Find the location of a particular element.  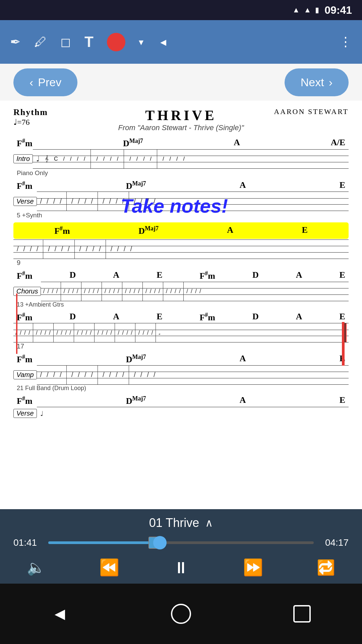

section-highlighted: F#m DMaj7 A E //// //// //// //// 9 is located at coordinates (181, 245).